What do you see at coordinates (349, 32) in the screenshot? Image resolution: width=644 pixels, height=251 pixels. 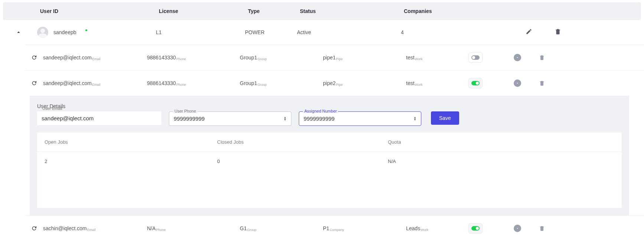 I see `user-status: Active` at bounding box center [349, 32].